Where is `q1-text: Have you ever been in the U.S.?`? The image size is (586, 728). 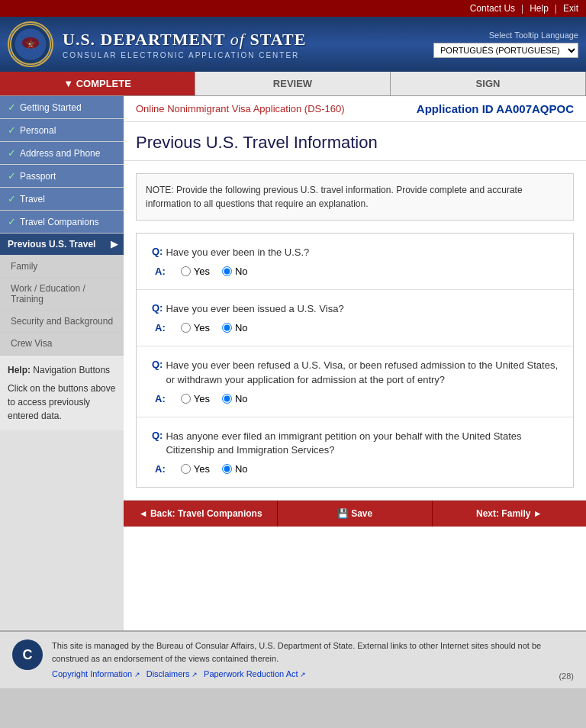
q1-text: Have you ever been in the U.S.? is located at coordinates (237, 253).